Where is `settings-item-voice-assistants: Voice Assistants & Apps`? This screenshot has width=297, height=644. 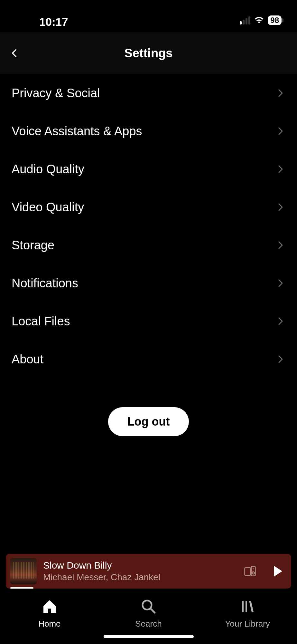 settings-item-voice-assistants: Voice Assistants & Apps is located at coordinates (149, 131).